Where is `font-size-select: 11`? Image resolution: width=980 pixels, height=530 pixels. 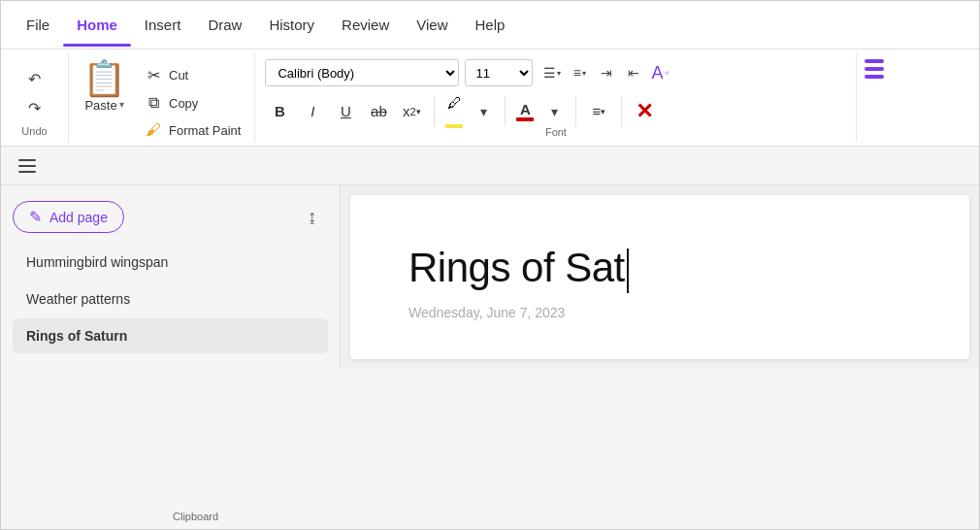
font-size-select: 11 is located at coordinates (499, 73).